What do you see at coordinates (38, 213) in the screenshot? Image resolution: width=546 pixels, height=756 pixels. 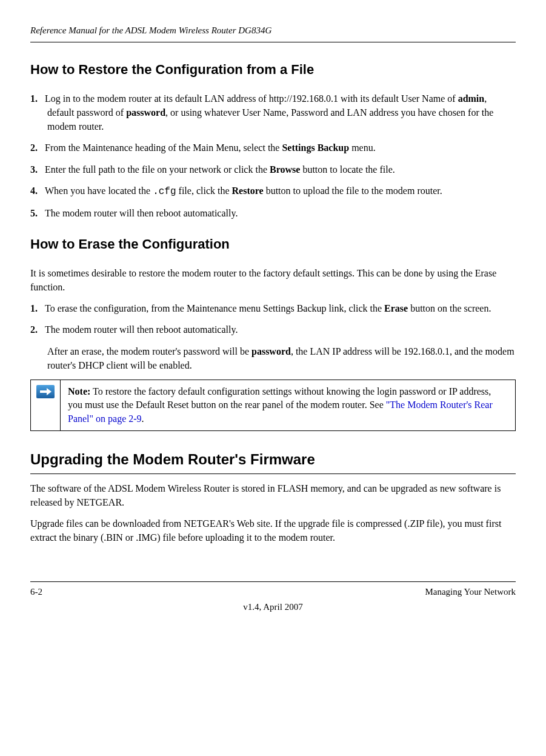 I see `step-number: 5.` at bounding box center [38, 213].